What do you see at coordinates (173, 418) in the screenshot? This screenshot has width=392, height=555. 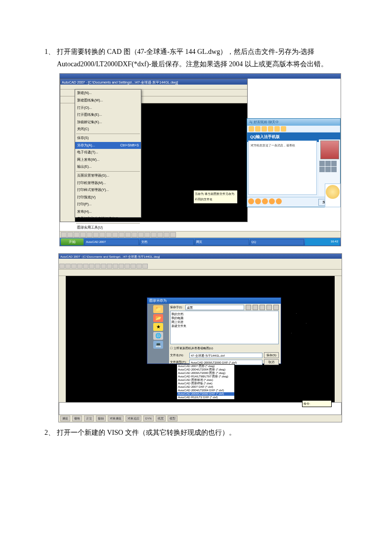 I see `status-cell: 模型` at bounding box center [173, 418].